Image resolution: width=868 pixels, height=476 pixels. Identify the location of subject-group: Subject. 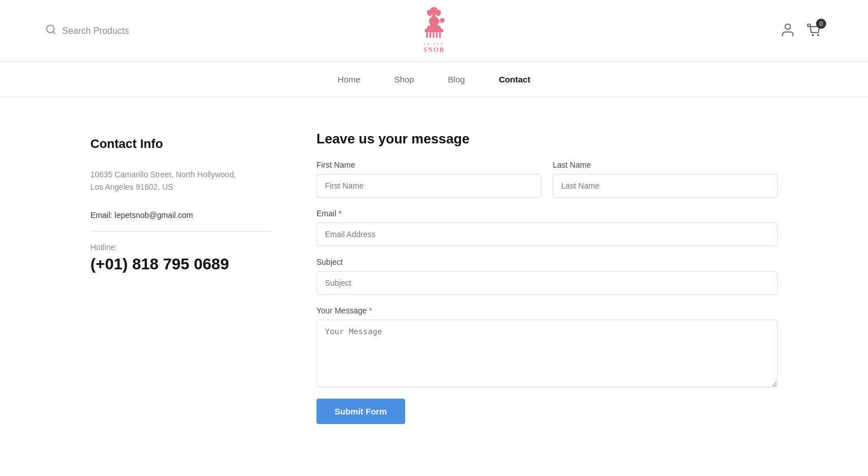
(547, 276).